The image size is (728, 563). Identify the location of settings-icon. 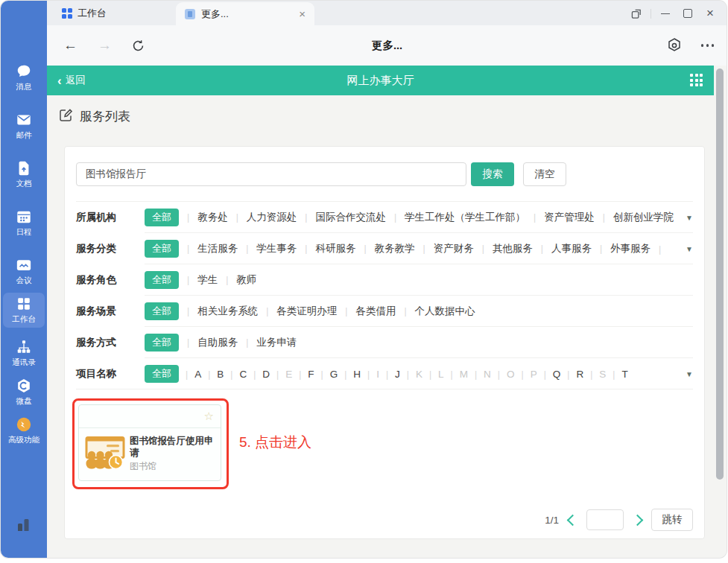
(674, 45).